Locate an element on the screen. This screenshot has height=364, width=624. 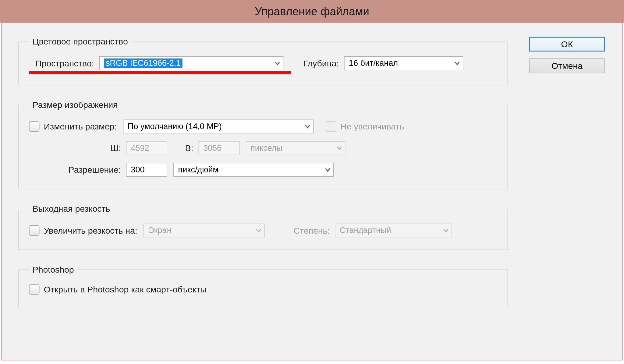
group-output-sharpening-legend: Выходная резкость is located at coordinates (71, 209).